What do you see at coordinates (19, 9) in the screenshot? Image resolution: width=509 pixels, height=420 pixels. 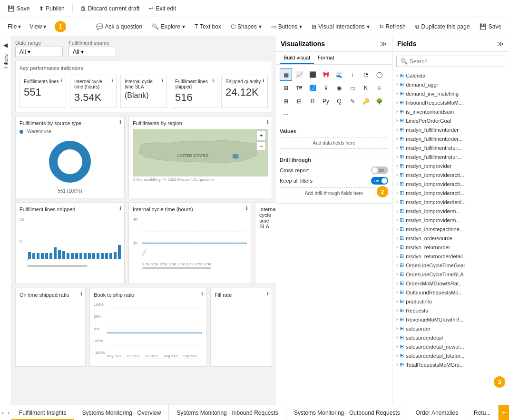 I see `save-button: 💾 Save` at bounding box center [19, 9].